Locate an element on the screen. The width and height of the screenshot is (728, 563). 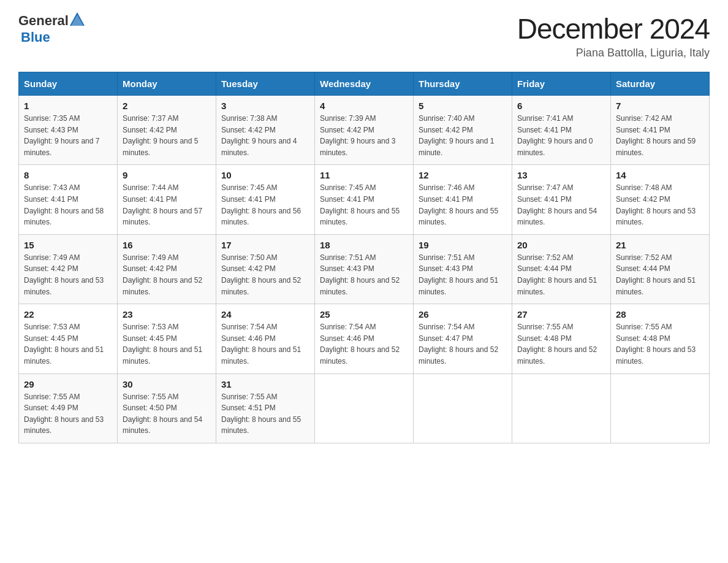
day-number: 5 is located at coordinates (463, 105).